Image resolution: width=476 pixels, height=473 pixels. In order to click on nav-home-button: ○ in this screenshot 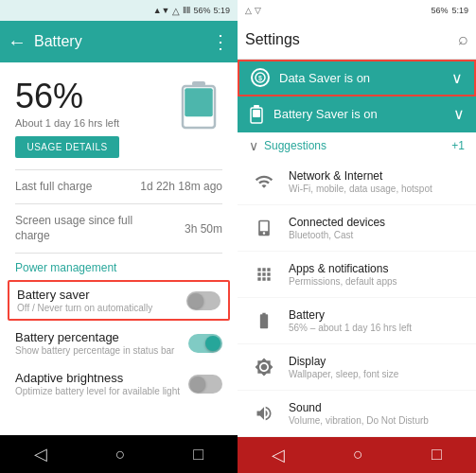, I will do `click(121, 454)`.